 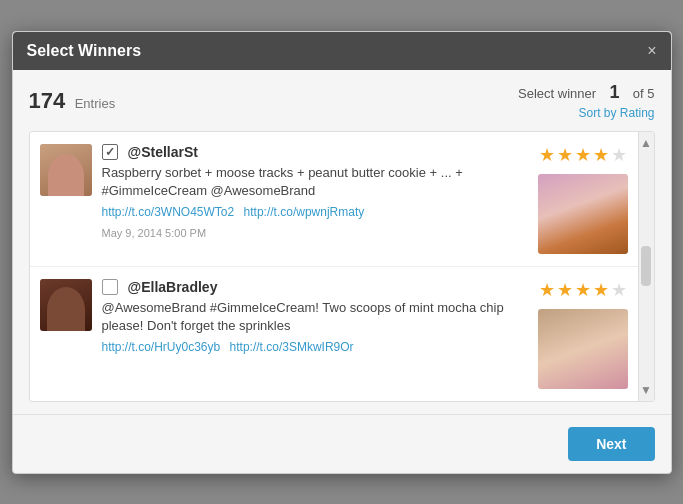 I want to click on entry-content: @EllaBradley @AwesomeBrand #GimmeIceCrea…, so click(x=315, y=320).